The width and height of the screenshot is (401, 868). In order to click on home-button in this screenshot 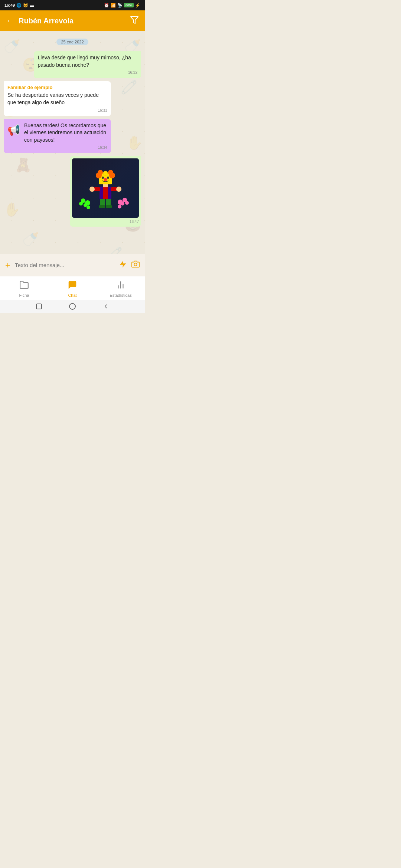, I will do `click(72, 306)`.